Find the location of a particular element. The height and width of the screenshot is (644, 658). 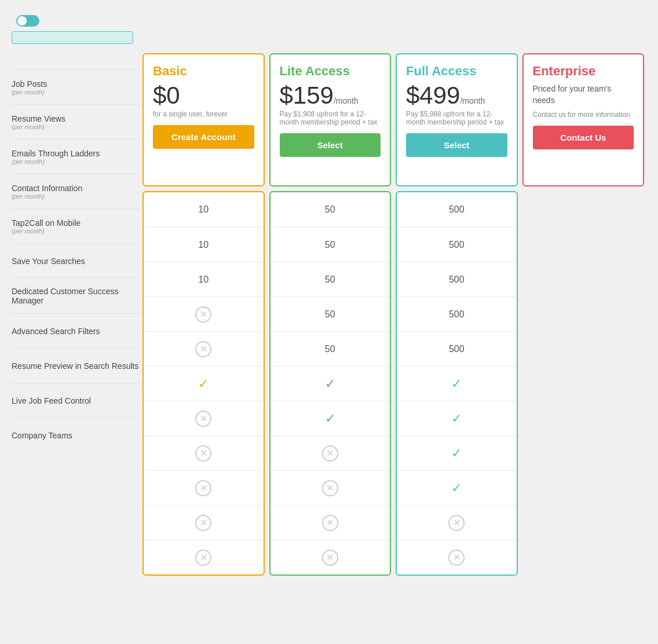

cell-basic-9: ✕ is located at coordinates (204, 522).